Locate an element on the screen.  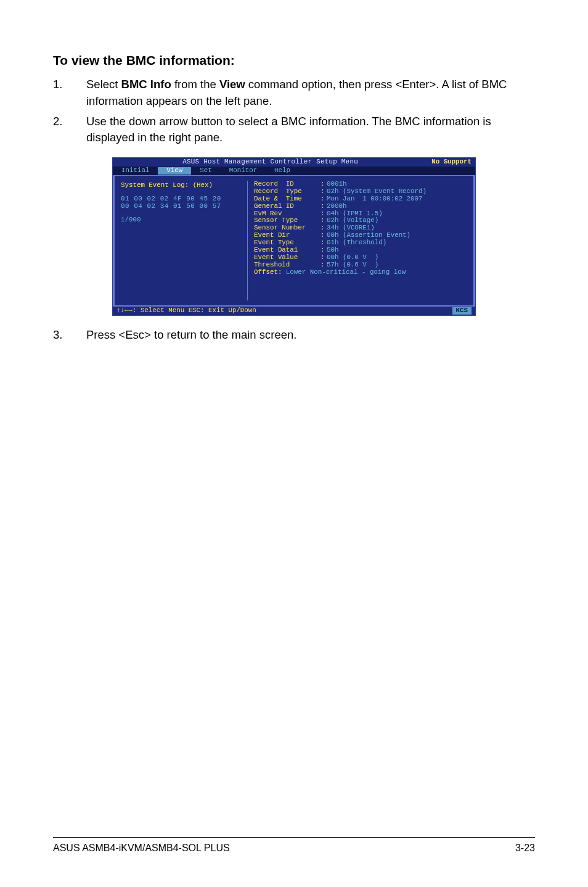
steps-list-after: 3.Press <Esc> to return to the main scre… is located at coordinates (294, 336).